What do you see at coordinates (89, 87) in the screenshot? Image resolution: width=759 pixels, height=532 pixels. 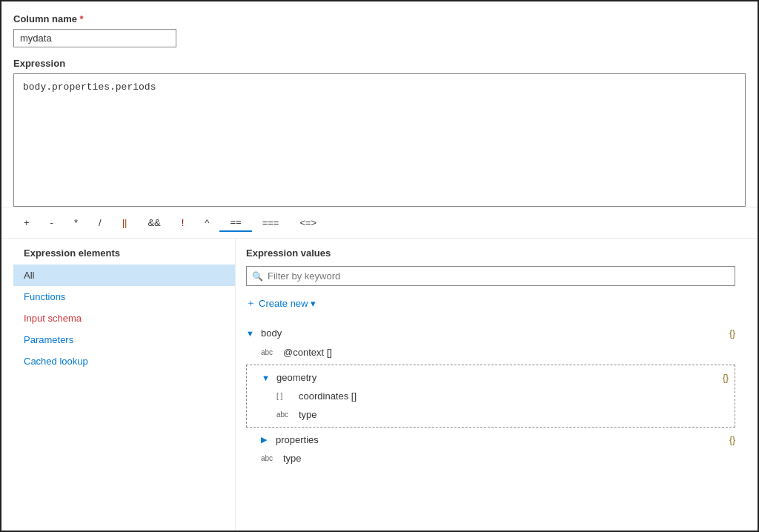 I see `expression-value: body.properties.periods` at bounding box center [89, 87].